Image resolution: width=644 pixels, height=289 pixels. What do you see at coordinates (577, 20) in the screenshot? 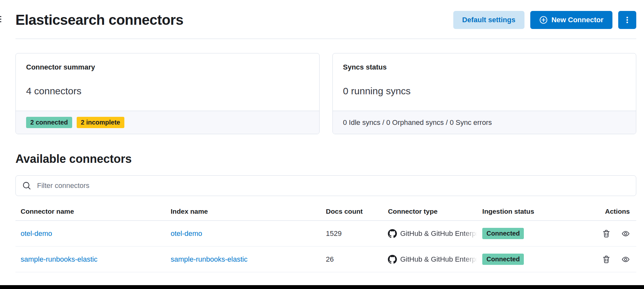
I see `new-connector-label: New Connector` at bounding box center [577, 20].